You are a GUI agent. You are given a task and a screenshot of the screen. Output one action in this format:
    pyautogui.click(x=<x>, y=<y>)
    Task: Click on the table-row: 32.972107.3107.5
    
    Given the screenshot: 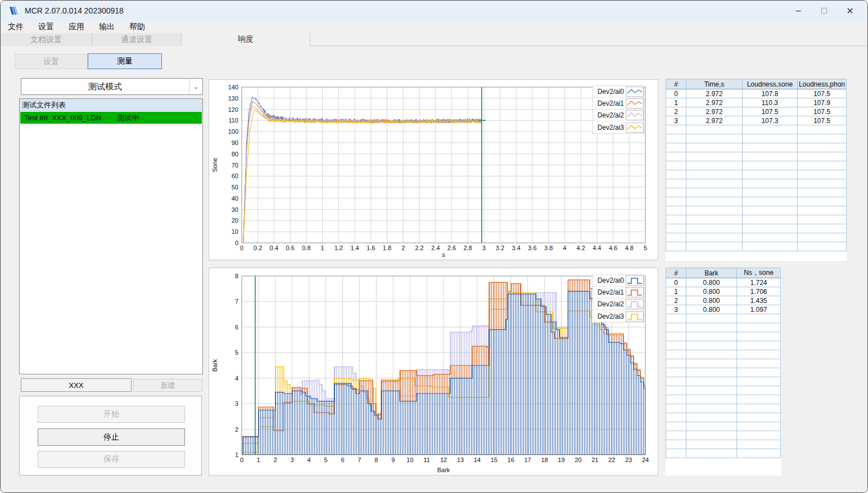 What is the action you would take?
    pyautogui.click(x=757, y=121)
    